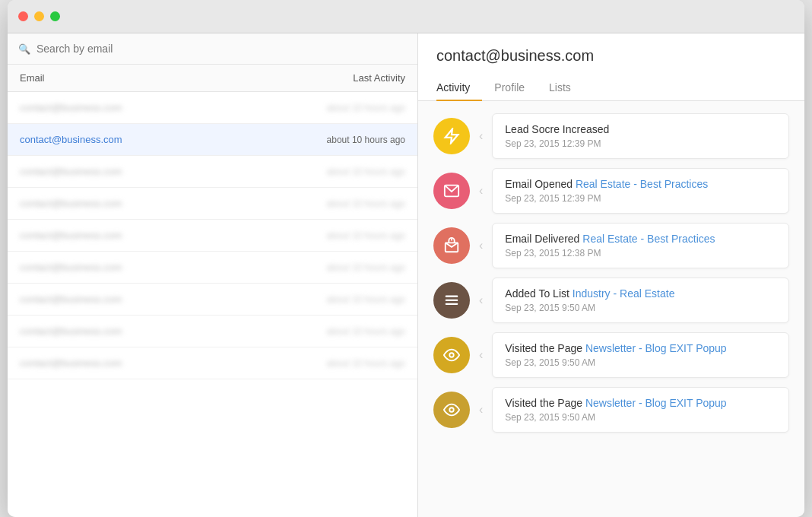  Describe the element at coordinates (611, 67) in the screenshot. I see `right-header: contact@business.com ActivityProfileList…` at that location.